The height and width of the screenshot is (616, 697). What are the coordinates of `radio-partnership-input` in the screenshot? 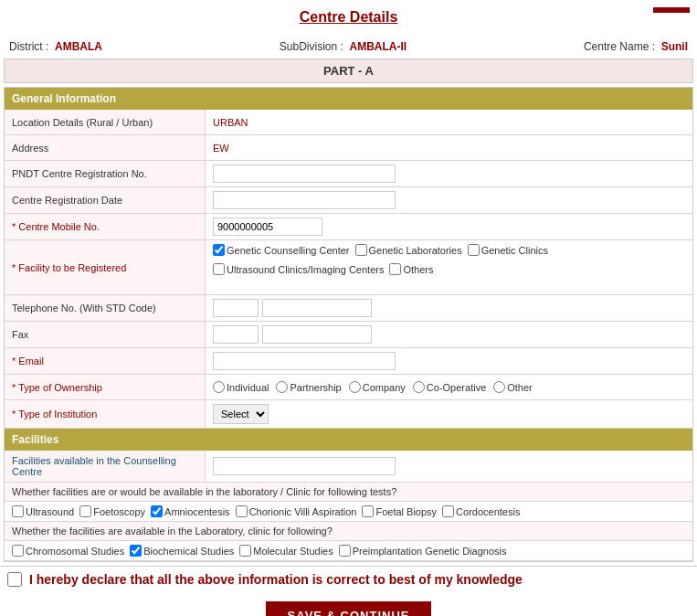 It's located at (281, 388).